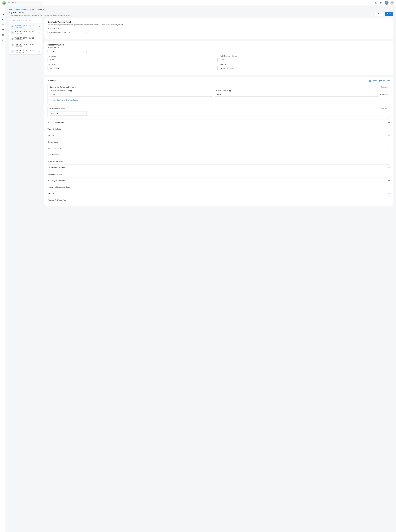 The width and height of the screenshot is (396, 532). I want to click on asset-item: VANE HPT, 2 STG 2A9721 51342351234 ✓, so click(25, 45).